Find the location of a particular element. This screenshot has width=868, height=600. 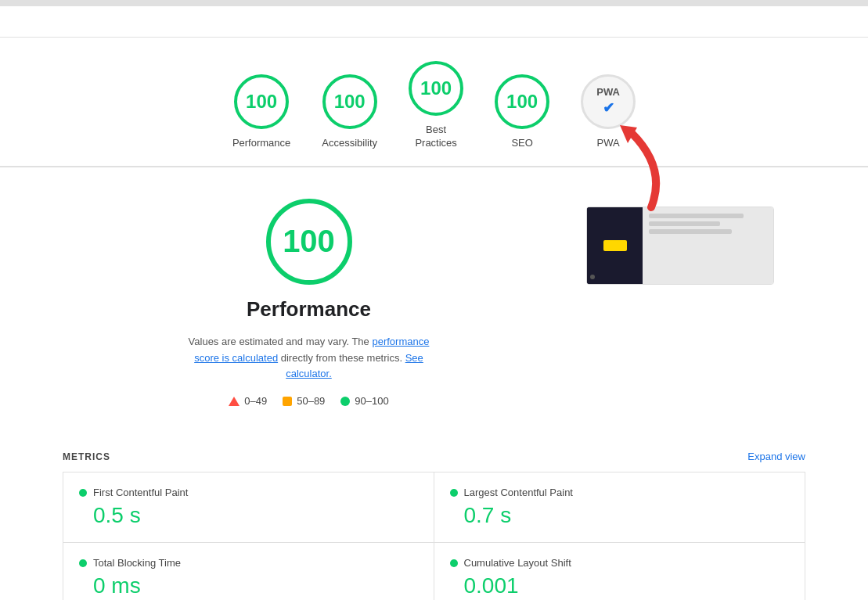

metric-dot-lcp is located at coordinates (454, 493).